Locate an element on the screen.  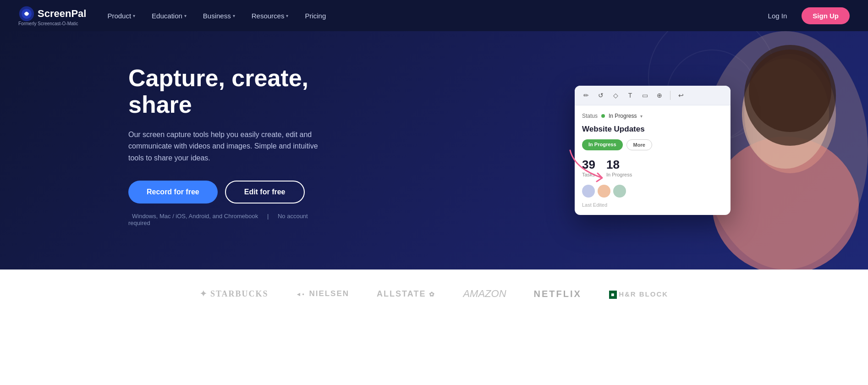
brand-nielsen: ◄• Nielsen is located at coordinates (323, 294).